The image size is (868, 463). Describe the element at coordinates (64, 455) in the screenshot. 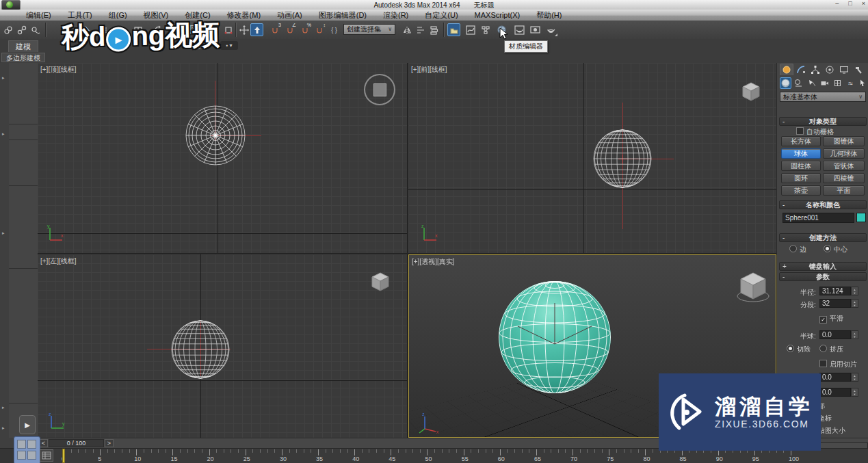

I see `time-slider-marker` at that location.